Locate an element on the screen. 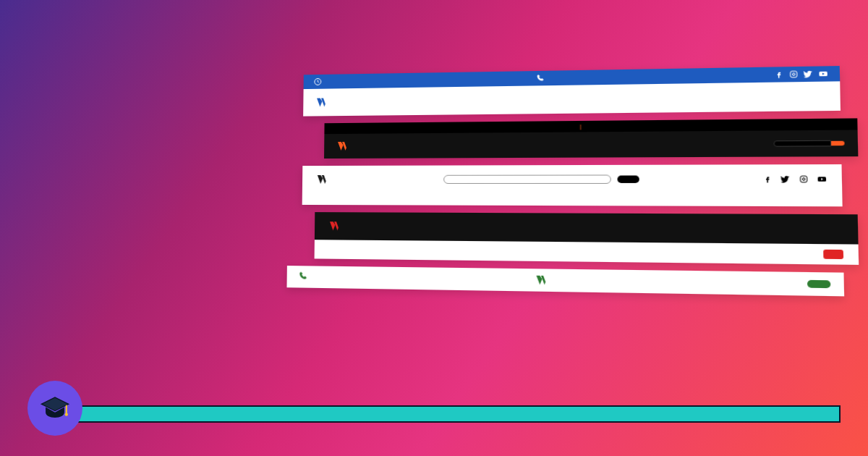 Image resolution: width=868 pixels, height=456 pixels. clock-icon is located at coordinates (318, 82).